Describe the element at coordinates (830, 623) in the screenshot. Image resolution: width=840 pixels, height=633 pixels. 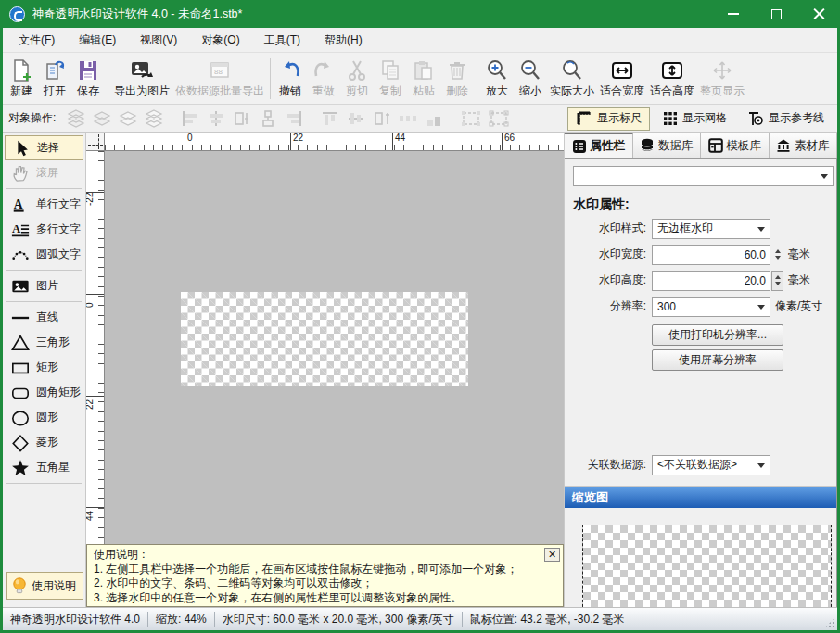
I see `resize-grip` at that location.